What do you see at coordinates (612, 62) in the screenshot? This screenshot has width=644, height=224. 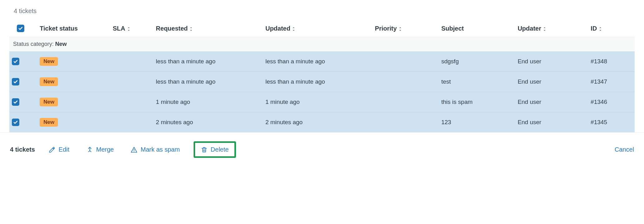 I see `cell-id: #1348` at bounding box center [612, 62].